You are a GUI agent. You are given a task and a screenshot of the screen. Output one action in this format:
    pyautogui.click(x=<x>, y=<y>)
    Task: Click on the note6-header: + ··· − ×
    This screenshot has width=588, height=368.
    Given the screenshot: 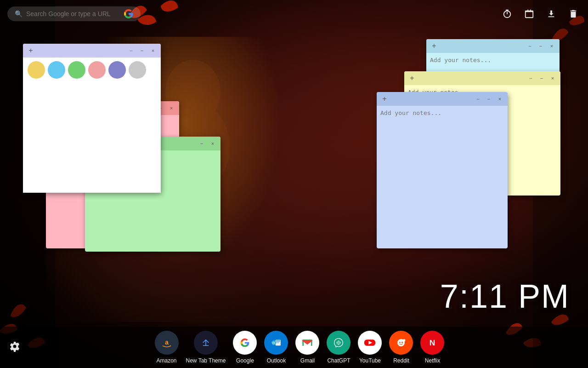 What is the action you would take?
    pyautogui.click(x=493, y=46)
    